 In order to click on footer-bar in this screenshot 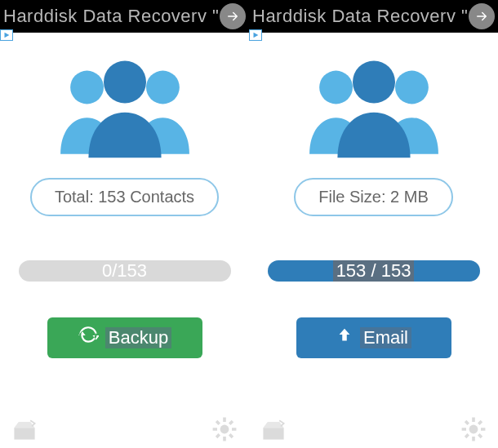, I will do `click(249, 431)`.